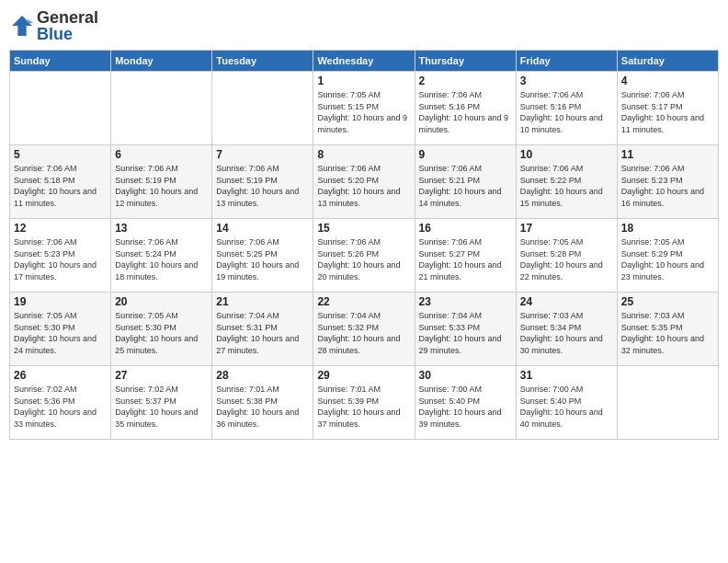  Describe the element at coordinates (364, 329) in the screenshot. I see `day-cell: 22 Sunrise: 7:04 AMSunset: 5:32 PMDaylig…` at that location.